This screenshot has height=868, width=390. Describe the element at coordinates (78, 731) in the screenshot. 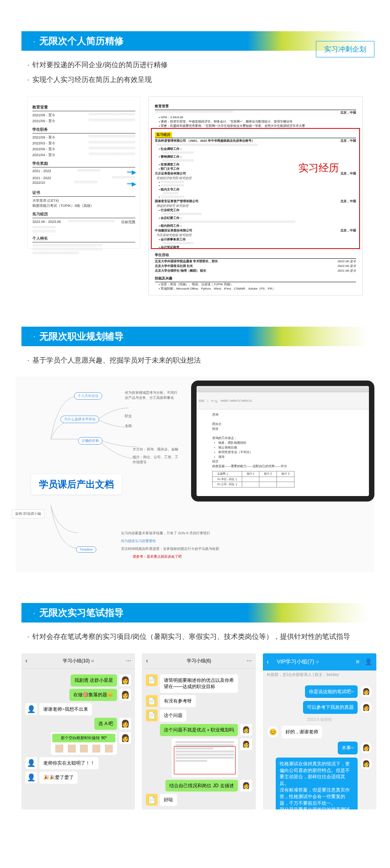

I see `chat-screenshot-1: ‹ 学习小组(10) ○ ··· 👩我剧透 这群小星星 👩在做🎯集落的题😊 👤谢…` at that location.